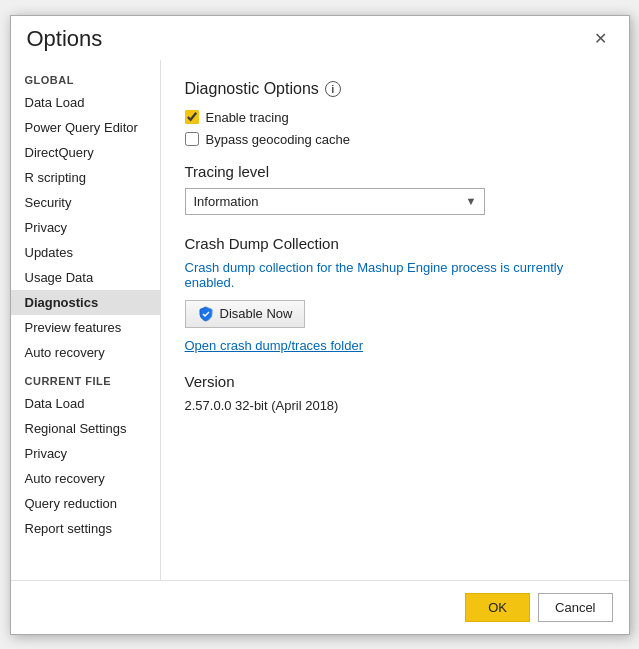 This screenshot has width=639, height=649. What do you see at coordinates (86, 302) in the screenshot?
I see `sidebar-item-diagnostics: Diagnostics` at bounding box center [86, 302].